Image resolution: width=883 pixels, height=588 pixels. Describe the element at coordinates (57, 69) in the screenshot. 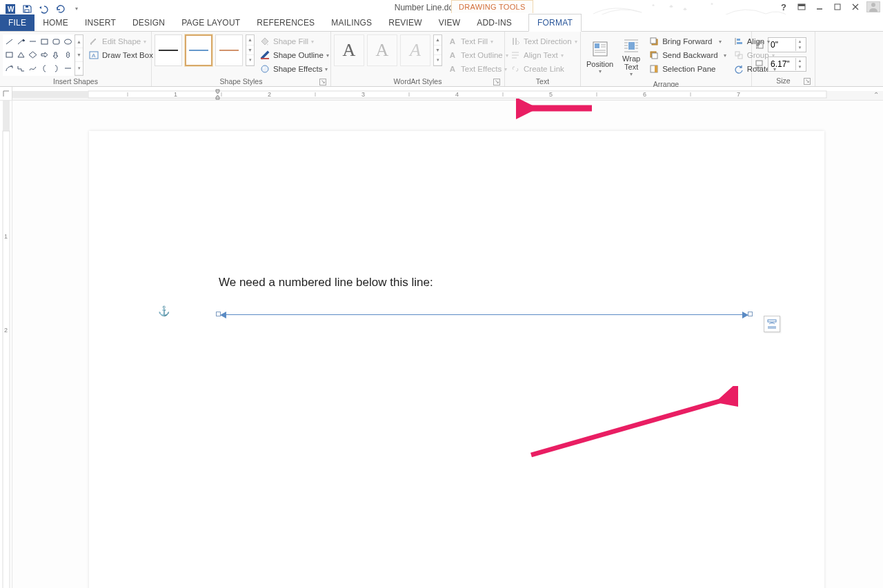

I see `shape-brace-r-icon` at that location.